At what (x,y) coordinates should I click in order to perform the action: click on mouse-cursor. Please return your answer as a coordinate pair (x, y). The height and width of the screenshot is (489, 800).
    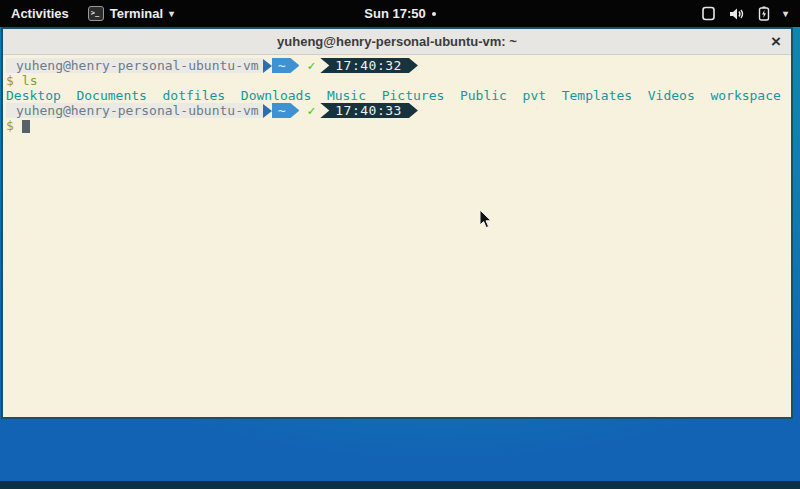
    Looking at the image, I should click on (486, 219).